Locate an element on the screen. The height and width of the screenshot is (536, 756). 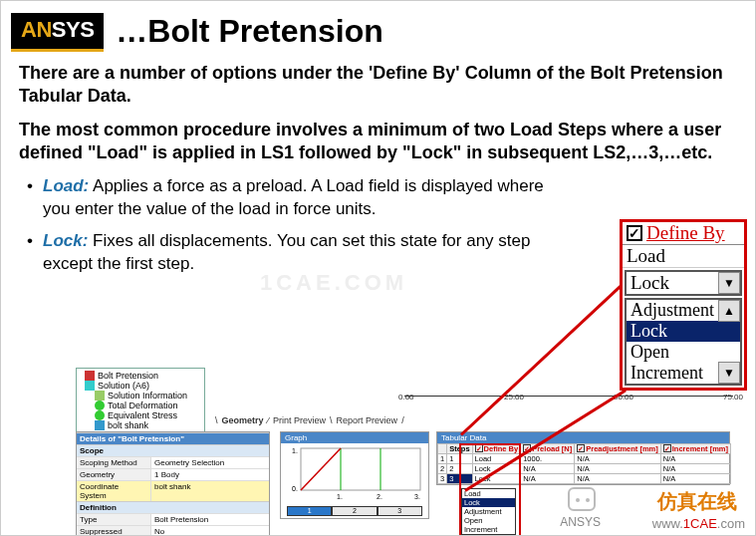
define-by-zoom: Define By Load Lock ▼ Adjustment Lock Op… is located at coordinates (683, 305).